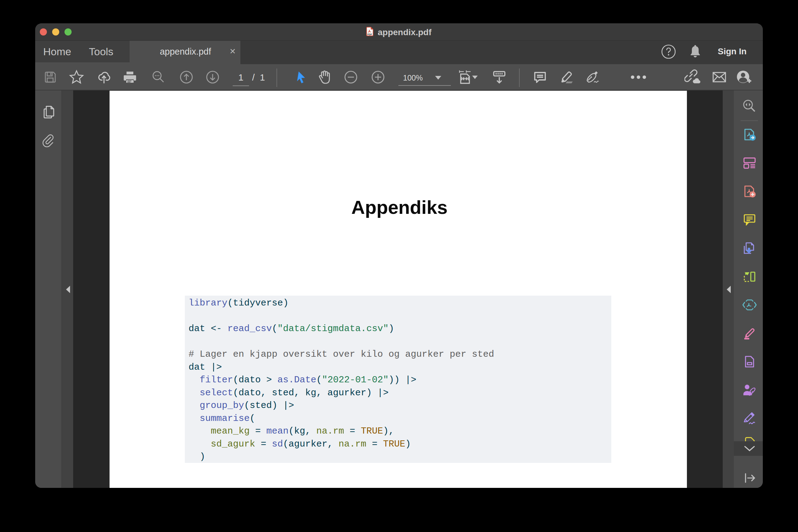 Image resolution: width=798 pixels, height=532 pixels. I want to click on svg-text: PDF, so click(370, 35).